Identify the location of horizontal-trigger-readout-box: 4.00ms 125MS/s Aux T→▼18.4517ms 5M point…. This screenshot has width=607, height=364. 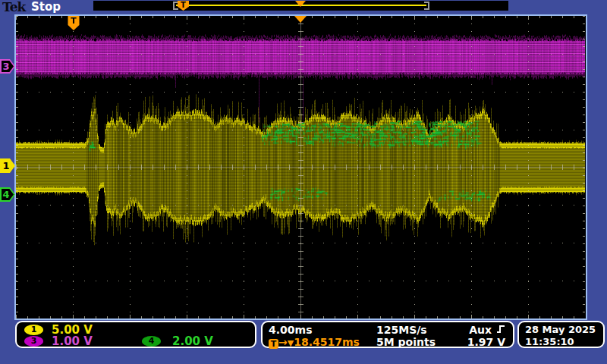
(388, 334).